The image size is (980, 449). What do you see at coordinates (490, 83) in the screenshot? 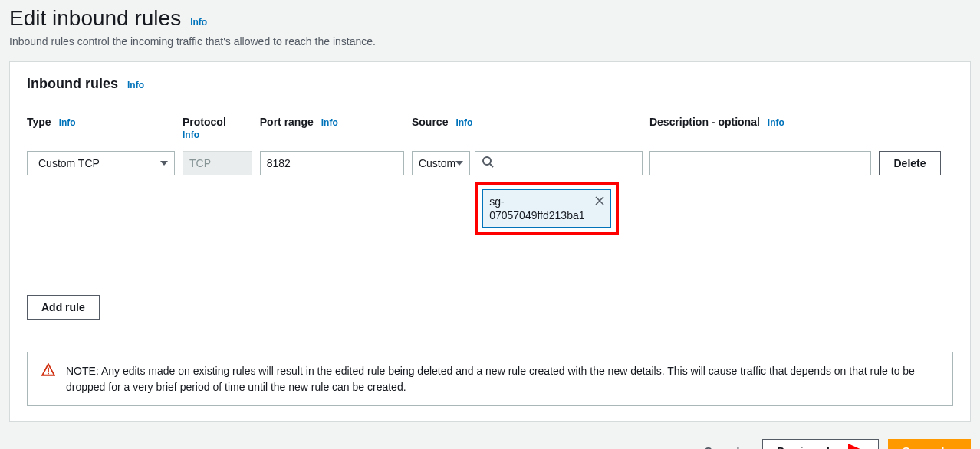
I see `panel-header: Inbound rules Info` at bounding box center [490, 83].